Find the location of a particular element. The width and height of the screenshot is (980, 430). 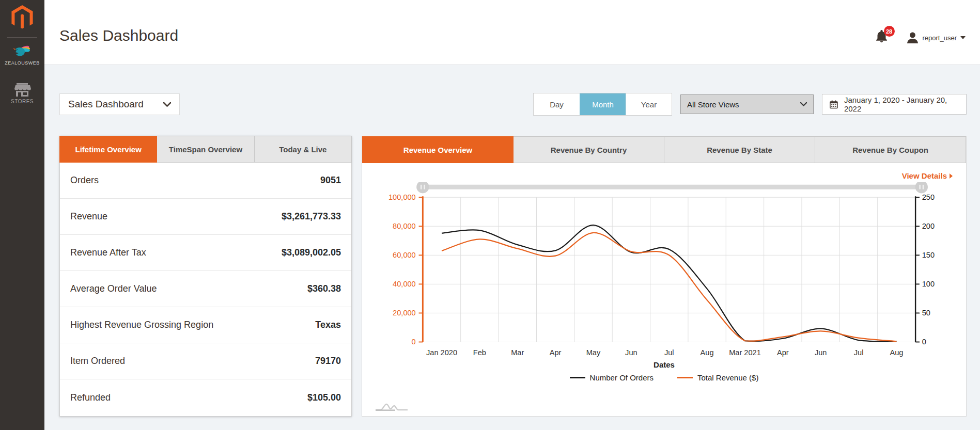

svg-text: 20,000 is located at coordinates (404, 313).